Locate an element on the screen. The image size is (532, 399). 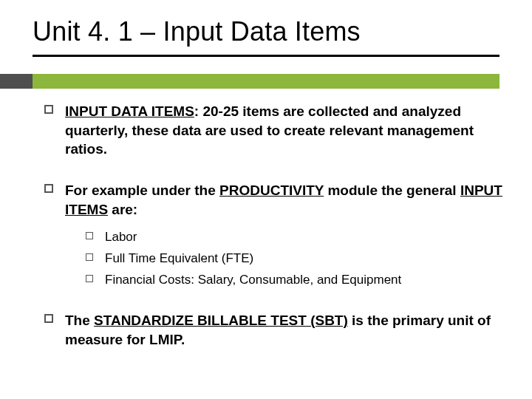
bullet-2-pre: For example under the is located at coordinates (142, 191).